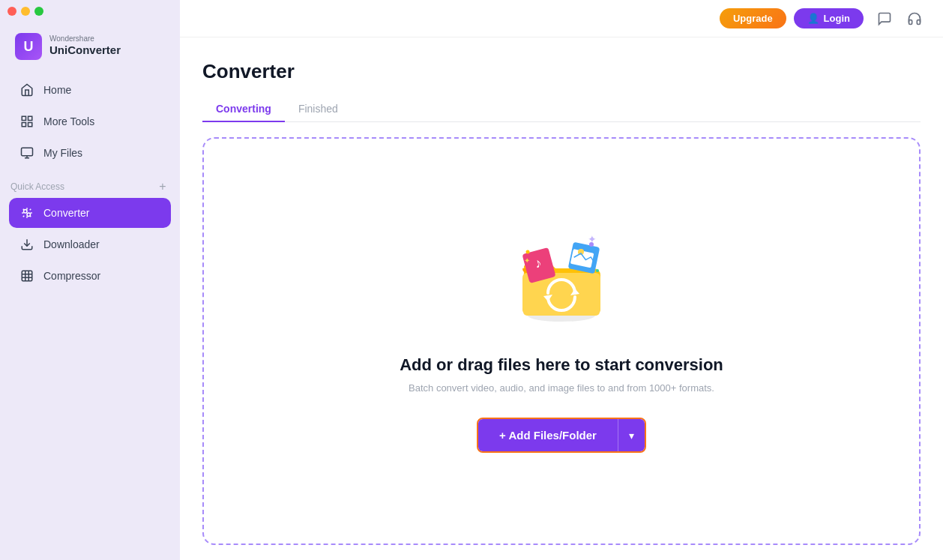  What do you see at coordinates (39, 11) in the screenshot?
I see `maximize-button` at bounding box center [39, 11].